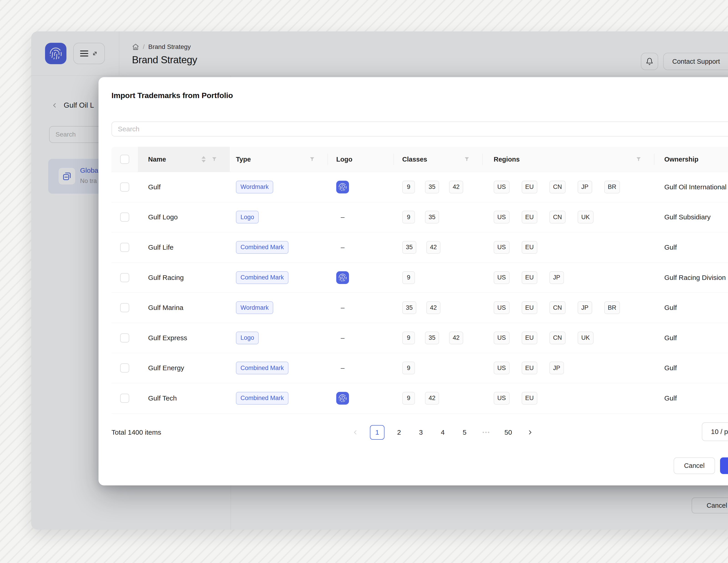 The width and height of the screenshot is (728, 563). I want to click on column-header-classes: Classes, so click(438, 159).